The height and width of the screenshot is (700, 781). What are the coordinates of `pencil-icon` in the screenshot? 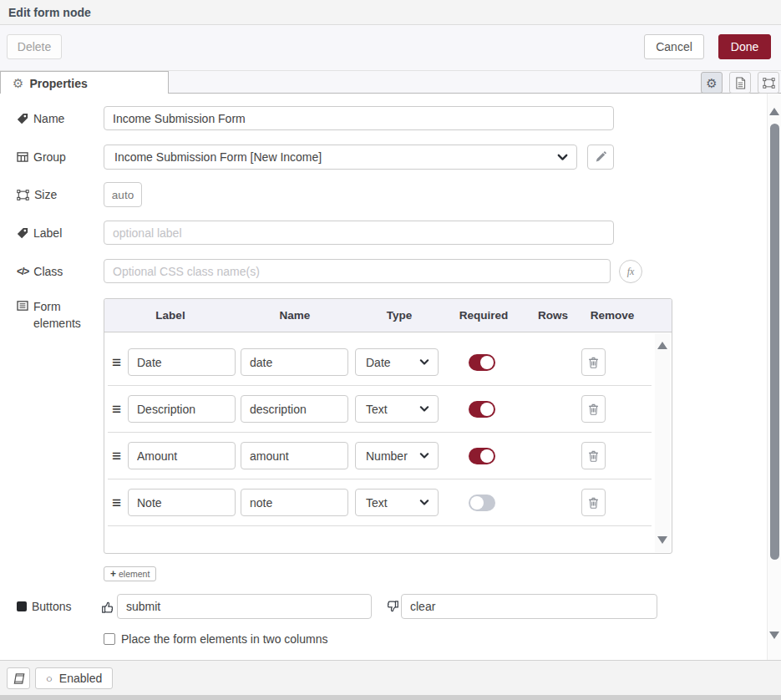 It's located at (601, 157).